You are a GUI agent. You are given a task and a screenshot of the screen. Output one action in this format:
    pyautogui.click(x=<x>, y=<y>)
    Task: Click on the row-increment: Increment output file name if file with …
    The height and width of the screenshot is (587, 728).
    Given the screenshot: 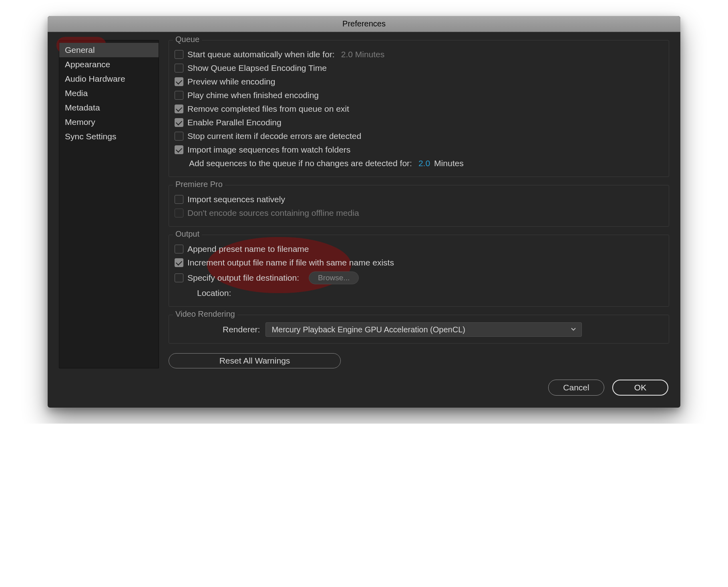 What is the action you would take?
    pyautogui.click(x=419, y=263)
    